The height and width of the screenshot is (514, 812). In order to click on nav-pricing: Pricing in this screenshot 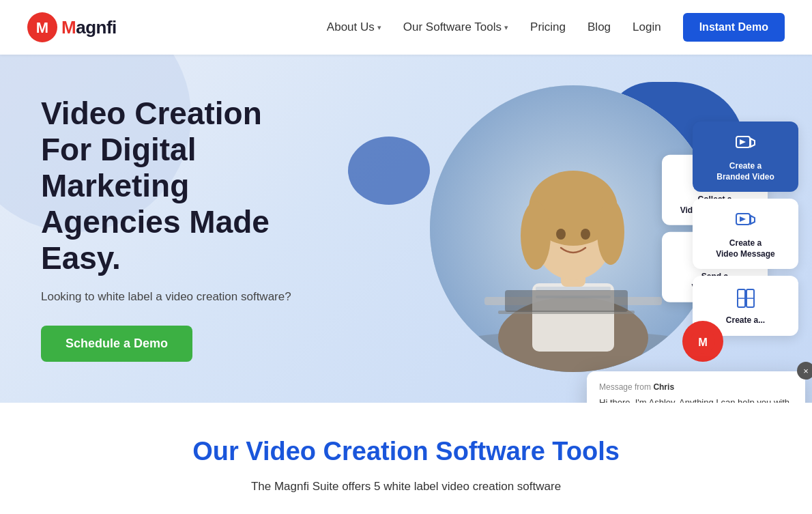, I will do `click(548, 27)`.